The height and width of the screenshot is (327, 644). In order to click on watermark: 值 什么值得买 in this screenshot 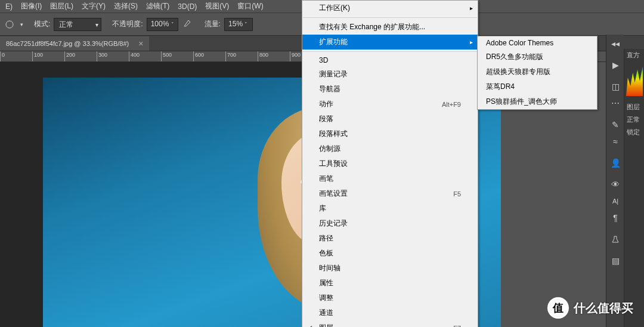, I will do `click(590, 308)`.